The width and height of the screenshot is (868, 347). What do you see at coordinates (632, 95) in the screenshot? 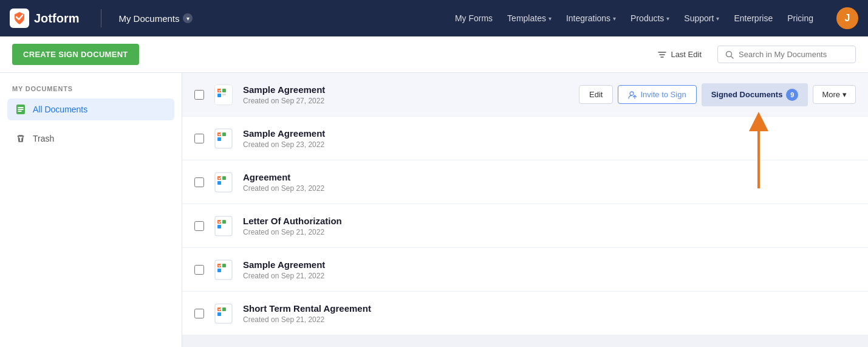
I see `invite-icon` at bounding box center [632, 95].